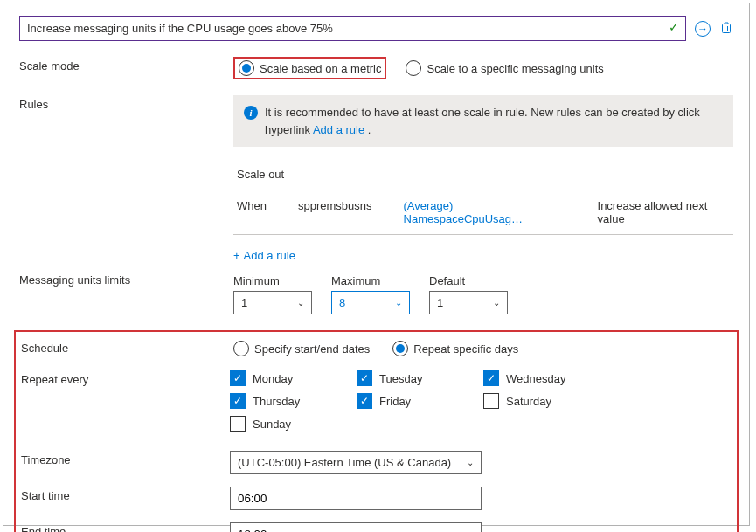  Describe the element at coordinates (455, 349) in the screenshot. I see `schedule-repeat-radio: Repeat specific days` at that location.